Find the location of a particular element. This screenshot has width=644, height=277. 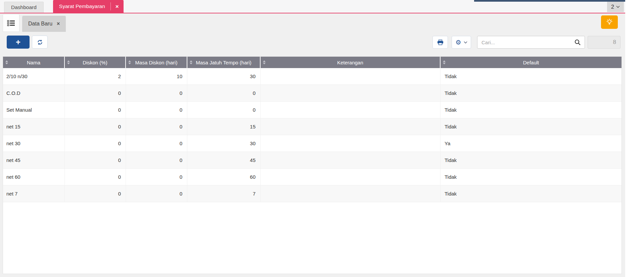

record-count: 8 is located at coordinates (614, 42).